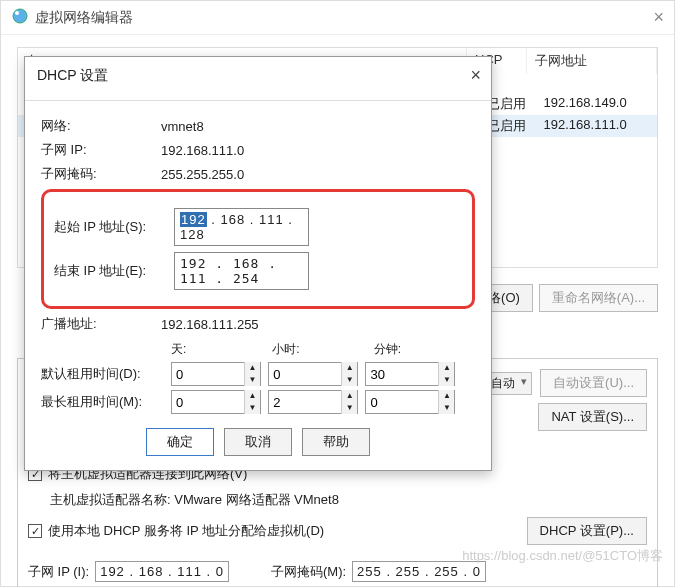 The image size is (675, 587). What do you see at coordinates (596, 126) in the screenshot?
I see `td-subnet-2: 192.168.111.0` at bounding box center [596, 126].